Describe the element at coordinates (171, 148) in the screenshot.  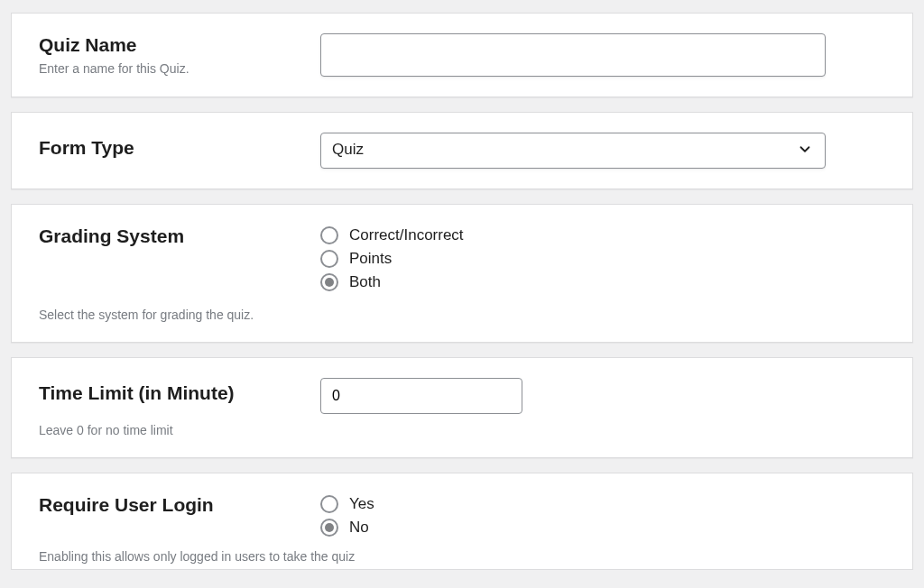
I see `form-type-label: Form Type` at that location.